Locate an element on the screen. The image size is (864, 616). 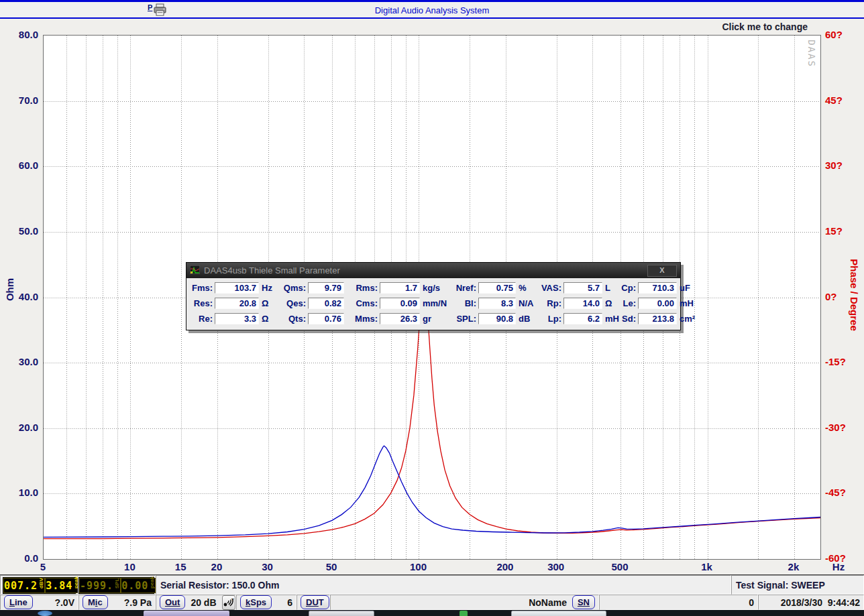
title-bar-divider is located at coordinates (432, 18).